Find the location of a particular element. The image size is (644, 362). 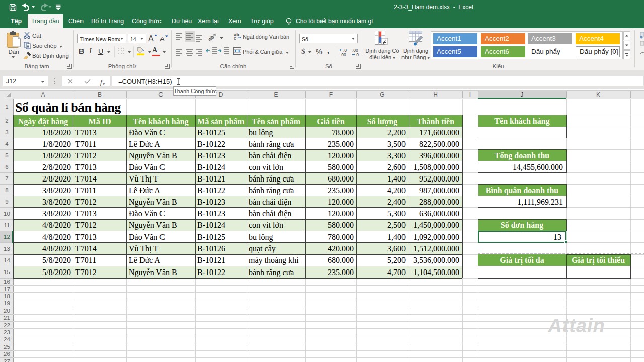

svg-text: 3,300 is located at coordinates (396, 156).